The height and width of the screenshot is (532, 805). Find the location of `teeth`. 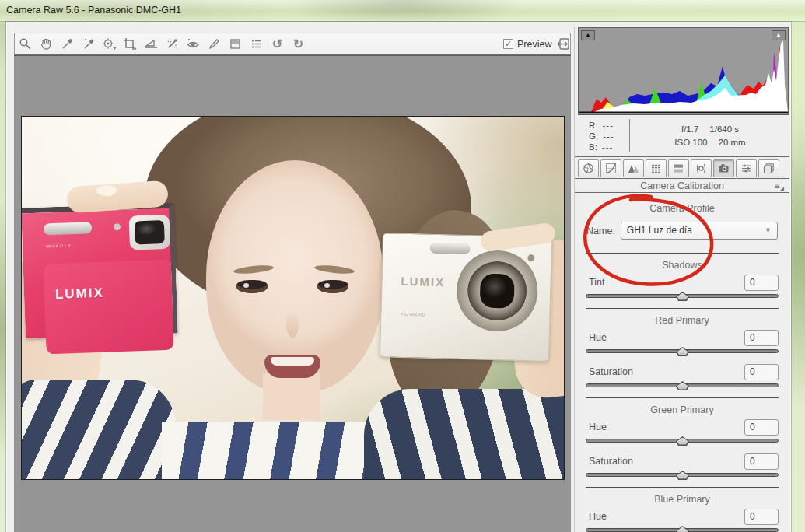

teeth is located at coordinates (292, 361).